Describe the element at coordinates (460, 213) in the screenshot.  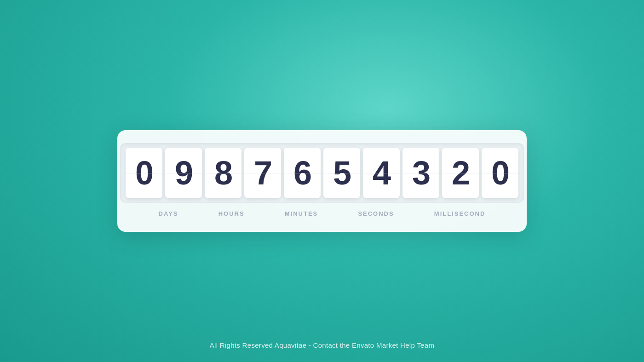
I see `label-millisecond-text: MILLISECOND` at that location.